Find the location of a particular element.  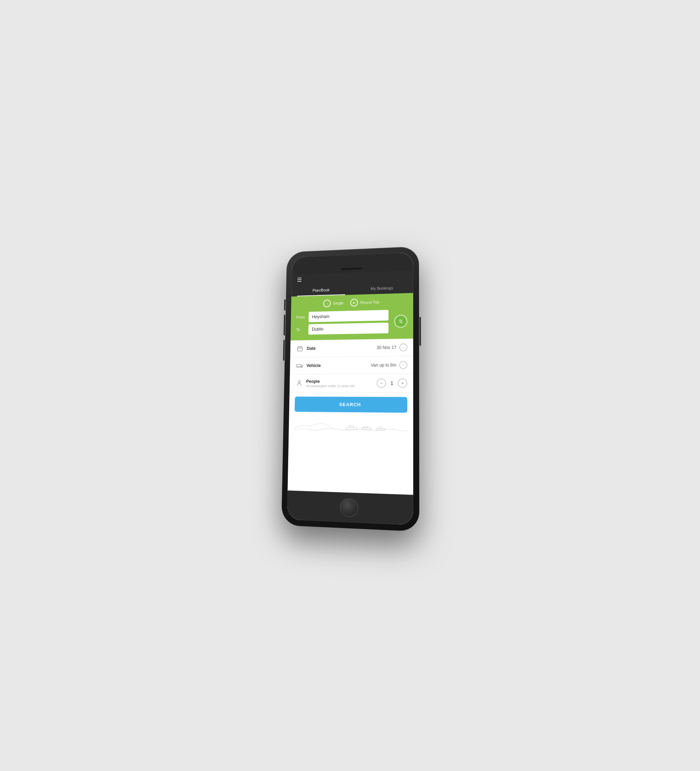

people-count: 1 is located at coordinates (392, 382).